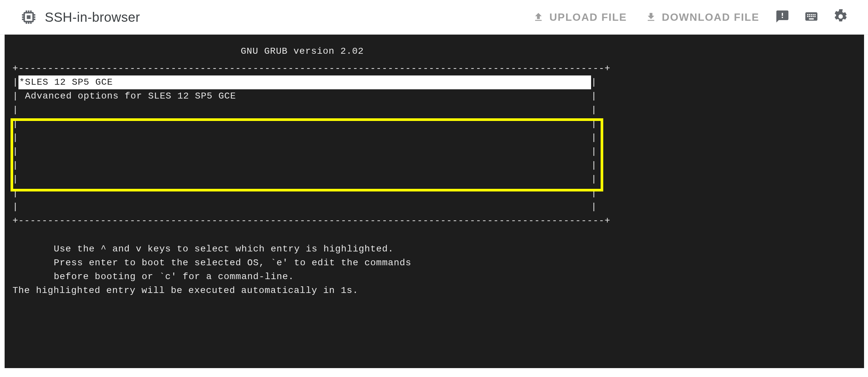  I want to click on keyboard-icon, so click(811, 17).